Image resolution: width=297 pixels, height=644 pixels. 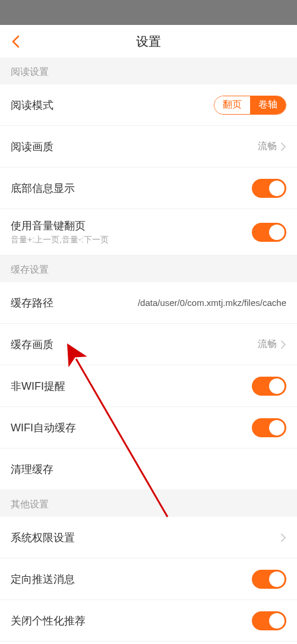 What do you see at coordinates (38, 386) in the screenshot?
I see `non-wifi-label: 非WIFI提醒` at bounding box center [38, 386].